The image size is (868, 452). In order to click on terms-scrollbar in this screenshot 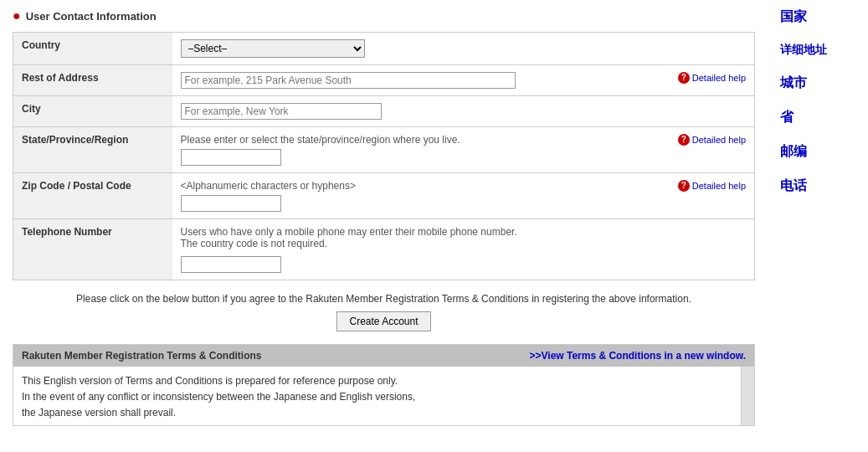, I will do `click(747, 396)`.